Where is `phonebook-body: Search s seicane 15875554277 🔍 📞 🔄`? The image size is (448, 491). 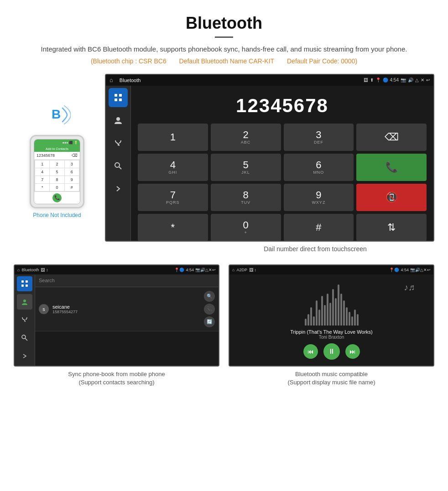 phonebook-body: Search s seicane 15875554277 🔍 📞 🔄 is located at coordinates (117, 320).